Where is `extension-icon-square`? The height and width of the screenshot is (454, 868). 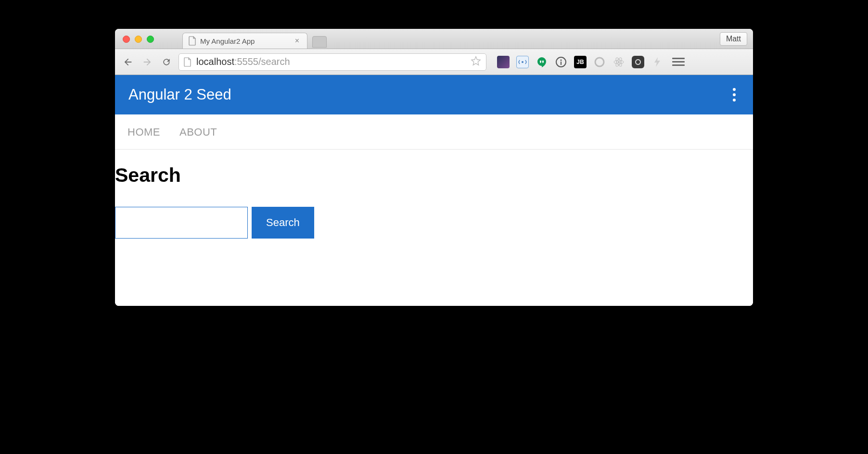 extension-icon-square is located at coordinates (638, 62).